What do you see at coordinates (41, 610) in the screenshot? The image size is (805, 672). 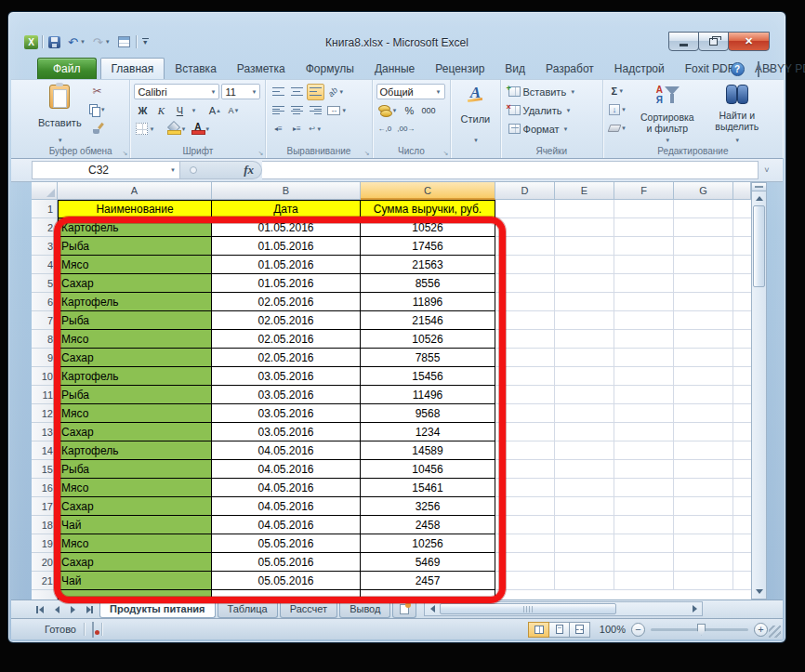 I see `first-sheet-button` at bounding box center [41, 610].